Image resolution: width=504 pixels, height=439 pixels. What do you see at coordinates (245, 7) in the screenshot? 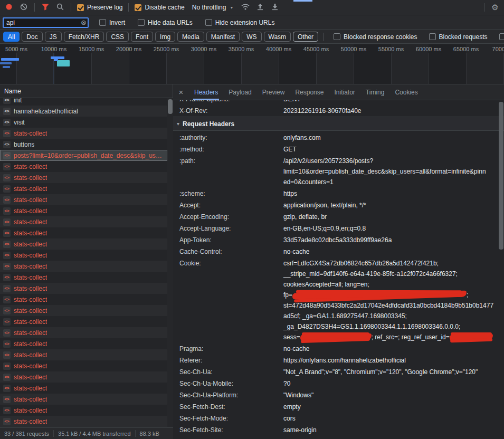
I see `network-conditions-button` at bounding box center [245, 7].